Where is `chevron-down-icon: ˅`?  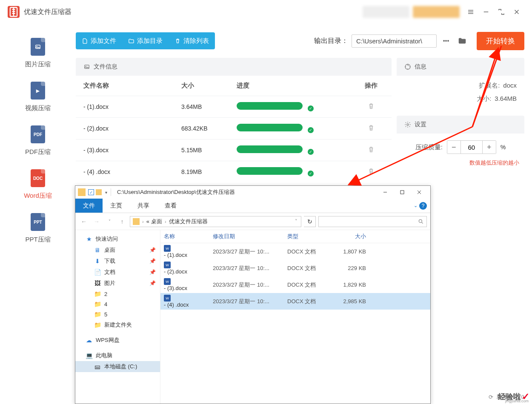 chevron-down-icon: ˅ is located at coordinates (296, 221).